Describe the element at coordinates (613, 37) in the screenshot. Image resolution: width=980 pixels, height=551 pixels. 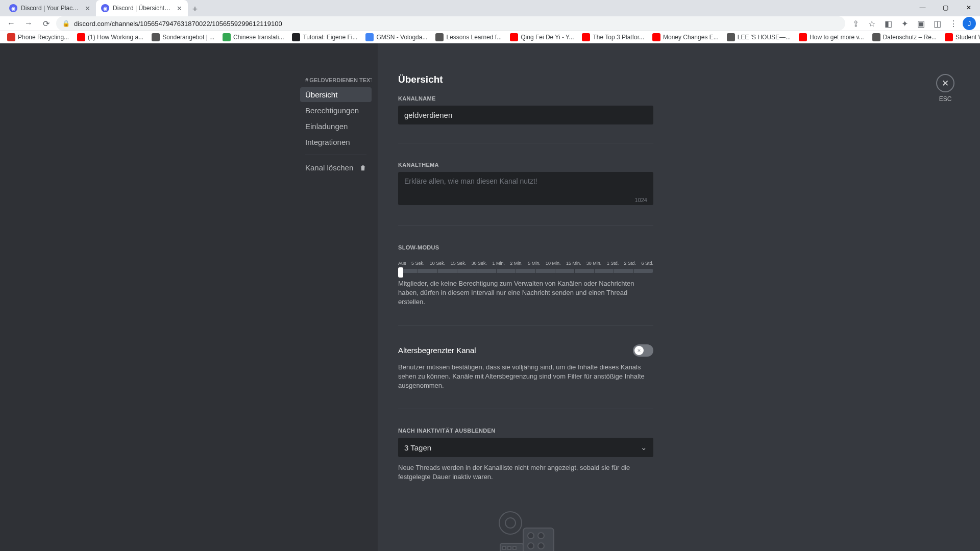
I see `bookmark-item: The Top 3 Platfor...` at that location.